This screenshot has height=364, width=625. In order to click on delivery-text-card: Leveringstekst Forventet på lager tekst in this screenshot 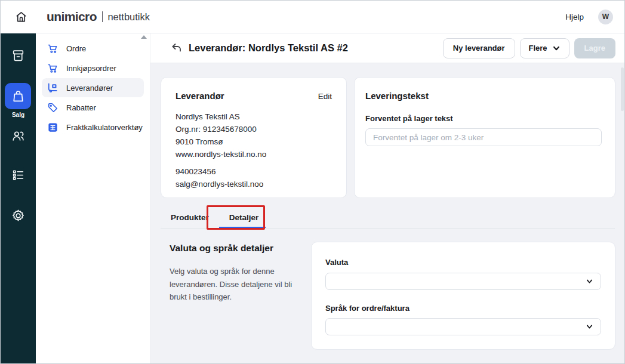, I will do `click(485, 137)`.